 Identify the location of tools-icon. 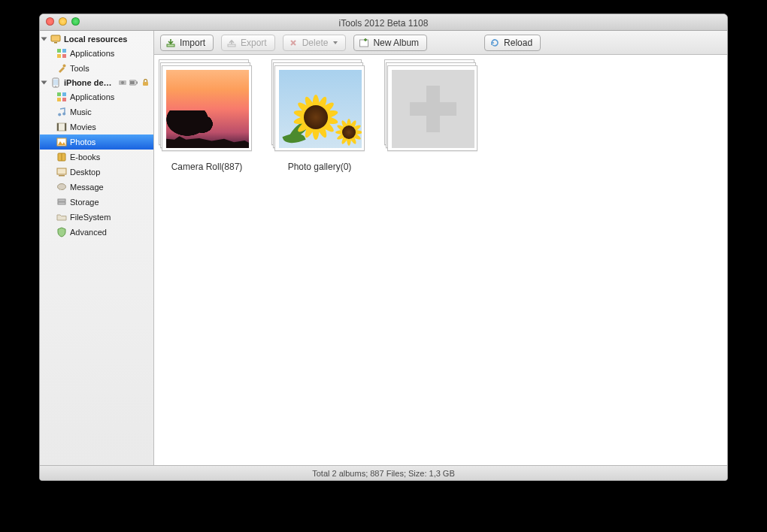
(62, 68).